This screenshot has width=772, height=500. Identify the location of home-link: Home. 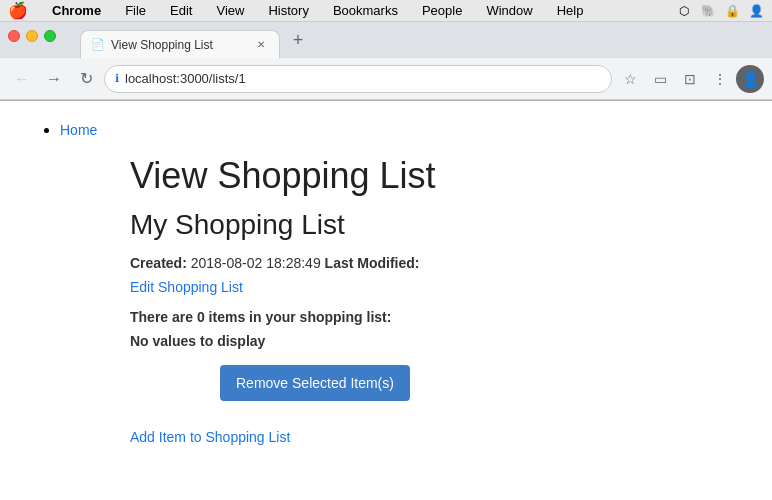
(78, 130).